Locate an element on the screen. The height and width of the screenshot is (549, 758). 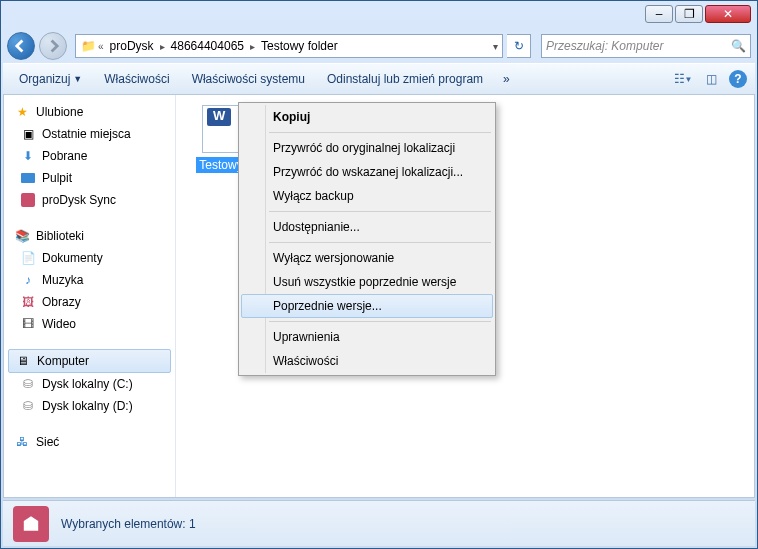
context-menu-item: Kopiuj is located at coordinates (367, 117).